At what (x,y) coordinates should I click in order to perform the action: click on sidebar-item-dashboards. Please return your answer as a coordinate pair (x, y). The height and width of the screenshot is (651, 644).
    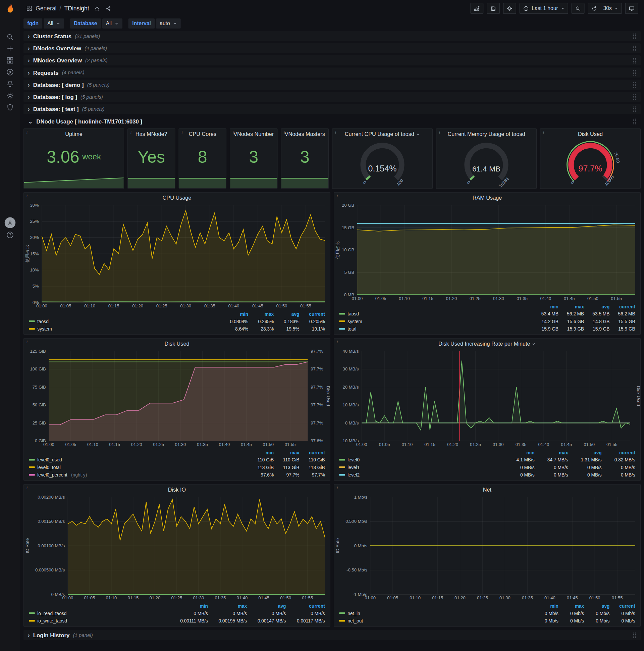
    Looking at the image, I should click on (10, 60).